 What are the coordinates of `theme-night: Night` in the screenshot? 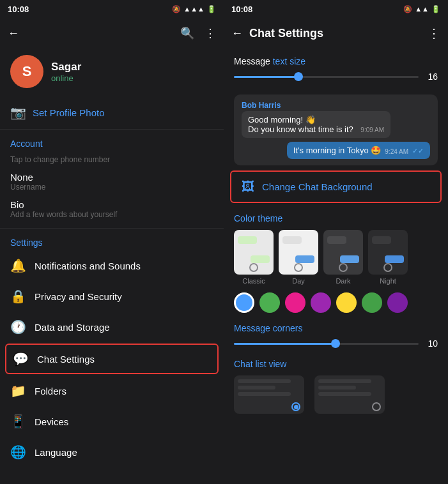 It's located at (388, 257).